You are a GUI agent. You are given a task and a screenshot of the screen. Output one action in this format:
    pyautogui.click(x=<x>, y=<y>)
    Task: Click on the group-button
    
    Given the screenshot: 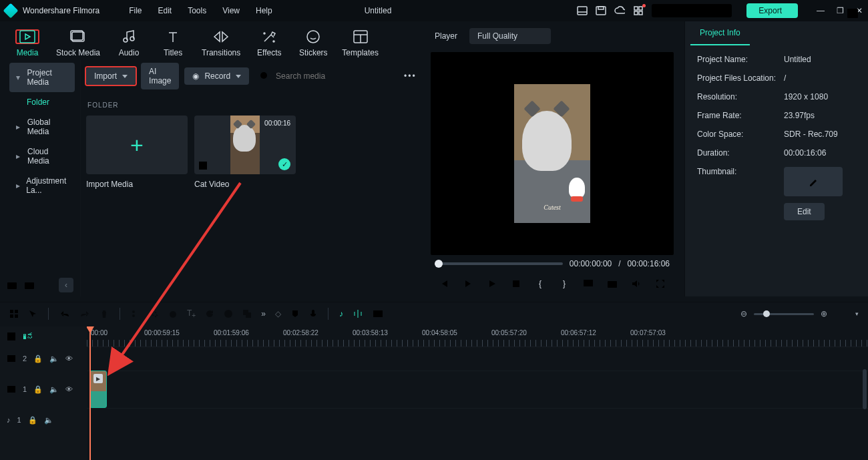 What is the action you would take?
    pyautogui.click(x=247, y=314)
    